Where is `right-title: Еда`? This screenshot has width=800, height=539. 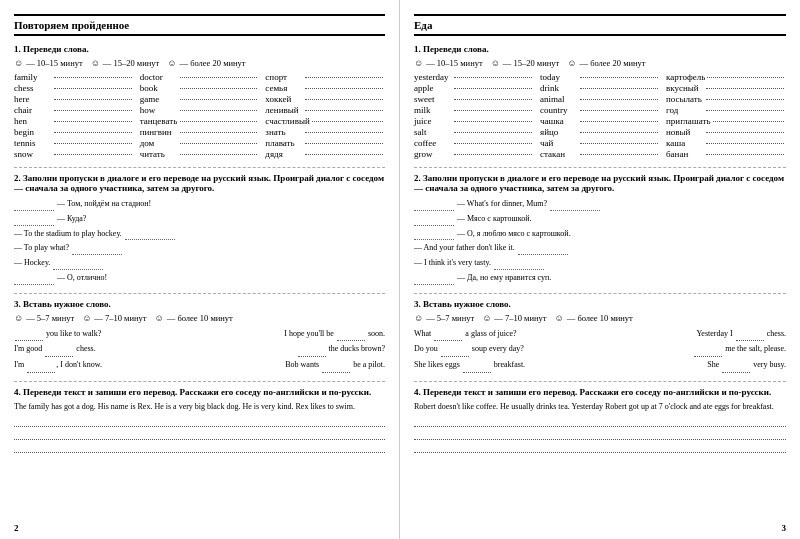 right-title: Еда is located at coordinates (423, 25).